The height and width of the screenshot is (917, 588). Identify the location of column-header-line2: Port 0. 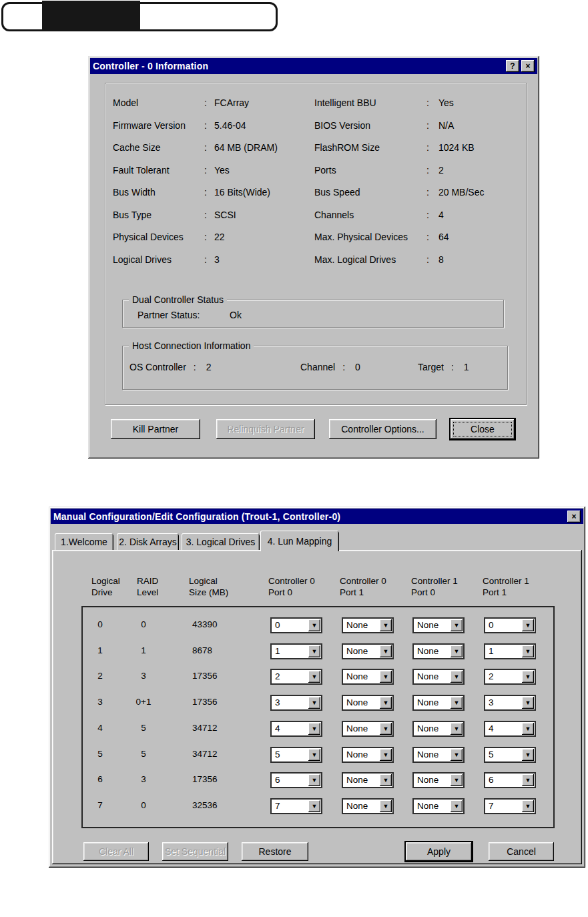
(292, 593).